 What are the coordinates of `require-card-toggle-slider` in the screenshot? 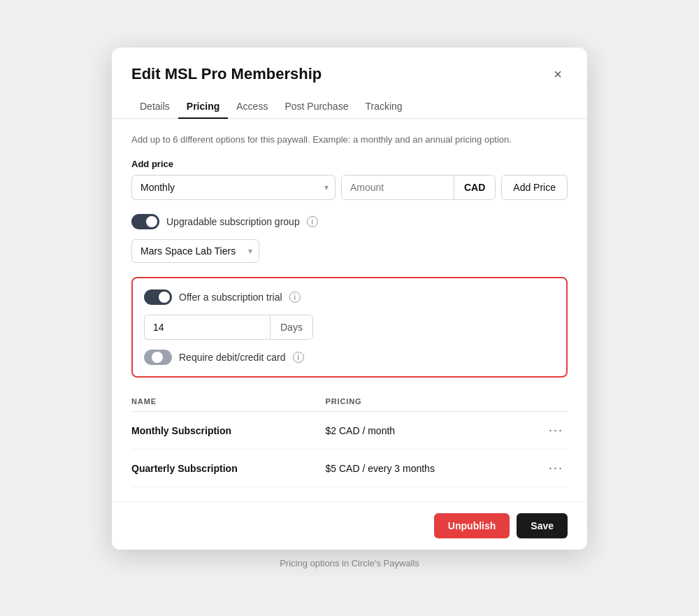 It's located at (158, 357).